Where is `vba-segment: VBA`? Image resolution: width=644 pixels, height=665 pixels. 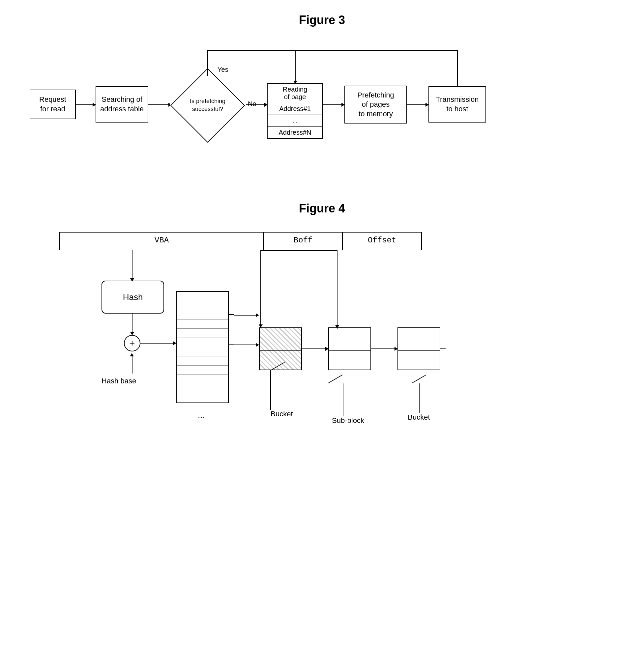 vba-segment: VBA is located at coordinates (162, 241).